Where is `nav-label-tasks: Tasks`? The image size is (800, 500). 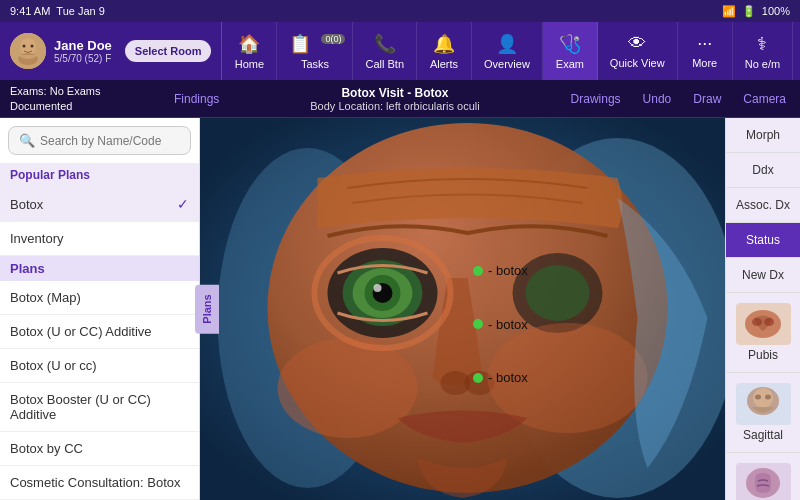
nav-label-tasks: Tasks is located at coordinates (315, 64).